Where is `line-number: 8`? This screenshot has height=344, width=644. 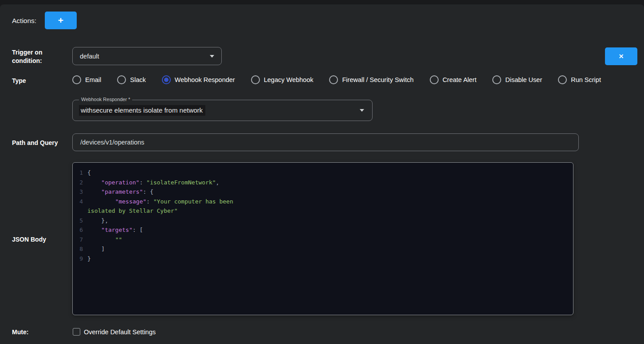
line-number: 8 is located at coordinates (80, 249).